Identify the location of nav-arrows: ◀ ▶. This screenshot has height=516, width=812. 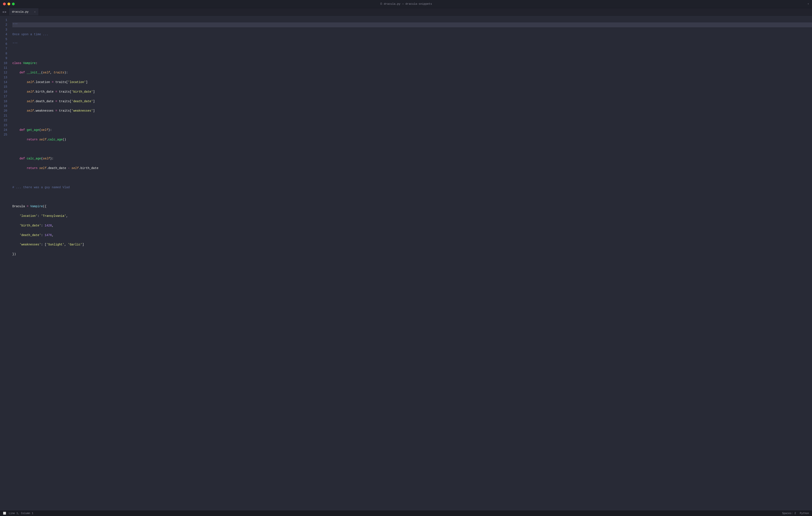
(5, 12).